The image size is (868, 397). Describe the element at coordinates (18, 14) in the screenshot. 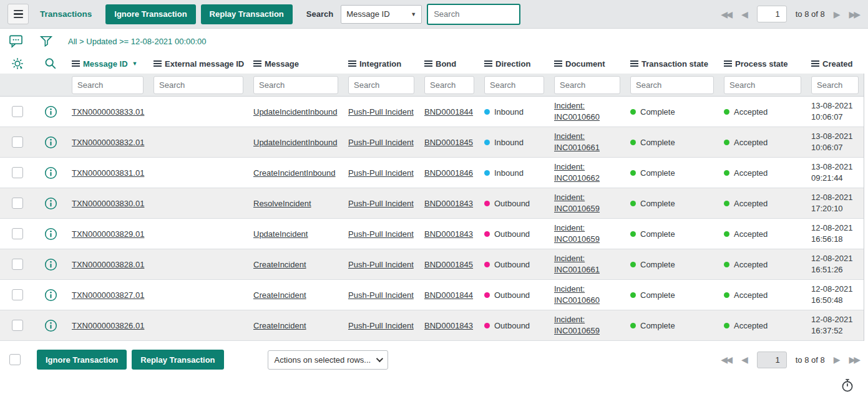

I see `hamburger-menu-button` at that location.